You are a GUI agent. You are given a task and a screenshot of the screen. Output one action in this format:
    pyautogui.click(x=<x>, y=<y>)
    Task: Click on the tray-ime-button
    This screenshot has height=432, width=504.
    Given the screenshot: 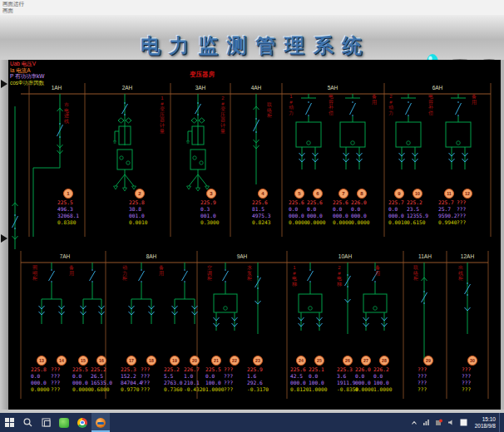 What is the action you would take?
    pyautogui.click(x=464, y=422)
    